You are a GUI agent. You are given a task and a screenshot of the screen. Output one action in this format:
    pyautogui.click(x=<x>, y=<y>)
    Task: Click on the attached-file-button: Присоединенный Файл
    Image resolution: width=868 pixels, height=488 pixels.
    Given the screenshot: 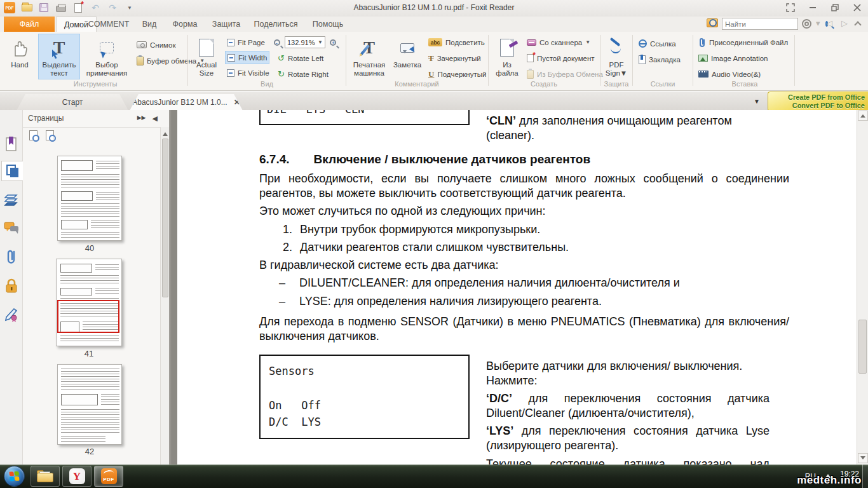 What is the action you would take?
    pyautogui.click(x=743, y=42)
    